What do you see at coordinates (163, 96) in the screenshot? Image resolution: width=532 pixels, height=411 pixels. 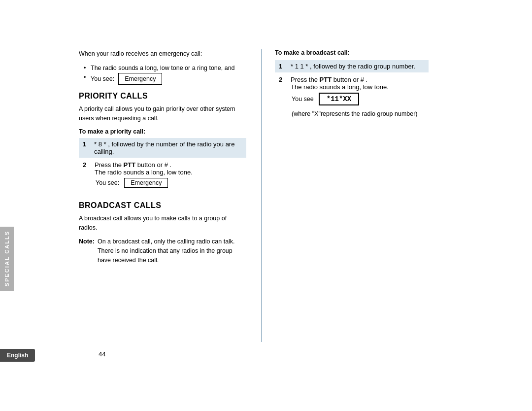 I see `priority-calls-heading: PRIORITY CALLS` at bounding box center [163, 96].